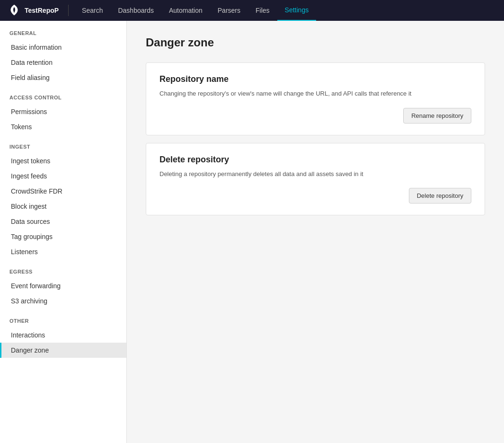 This screenshot has height=443, width=504. I want to click on sidebar-item-data-retention: Data retention, so click(63, 62).